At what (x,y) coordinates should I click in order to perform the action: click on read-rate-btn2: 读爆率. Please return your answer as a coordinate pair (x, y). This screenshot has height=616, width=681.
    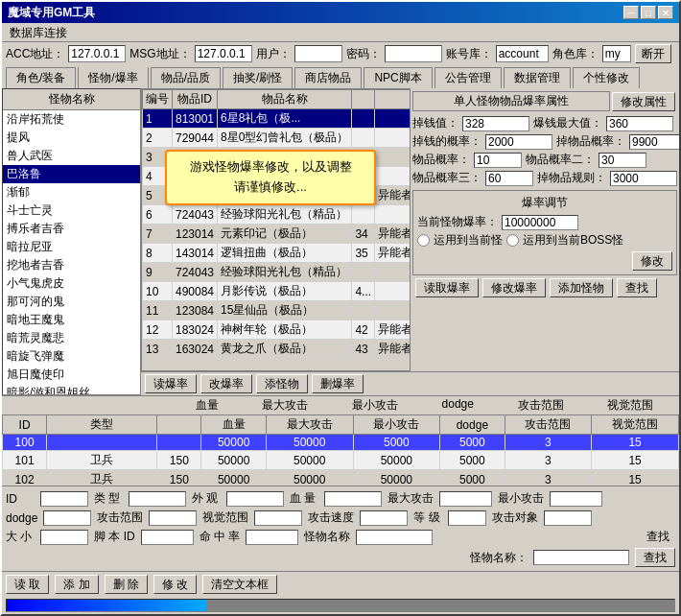
    Looking at the image, I should click on (171, 384).